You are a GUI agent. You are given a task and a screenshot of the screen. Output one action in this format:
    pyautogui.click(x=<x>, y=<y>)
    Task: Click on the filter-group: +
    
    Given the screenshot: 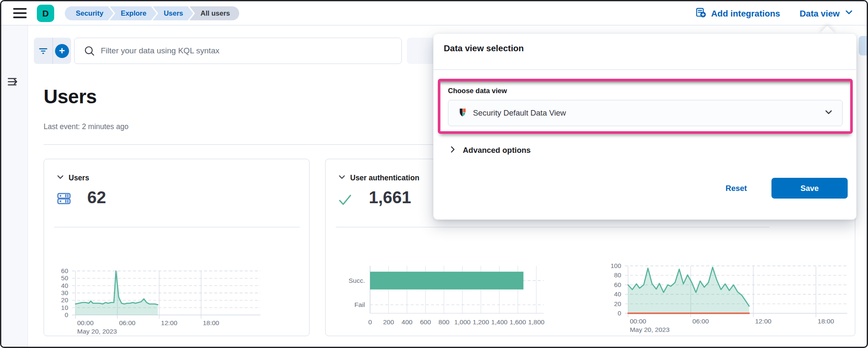 What is the action you would take?
    pyautogui.click(x=53, y=51)
    